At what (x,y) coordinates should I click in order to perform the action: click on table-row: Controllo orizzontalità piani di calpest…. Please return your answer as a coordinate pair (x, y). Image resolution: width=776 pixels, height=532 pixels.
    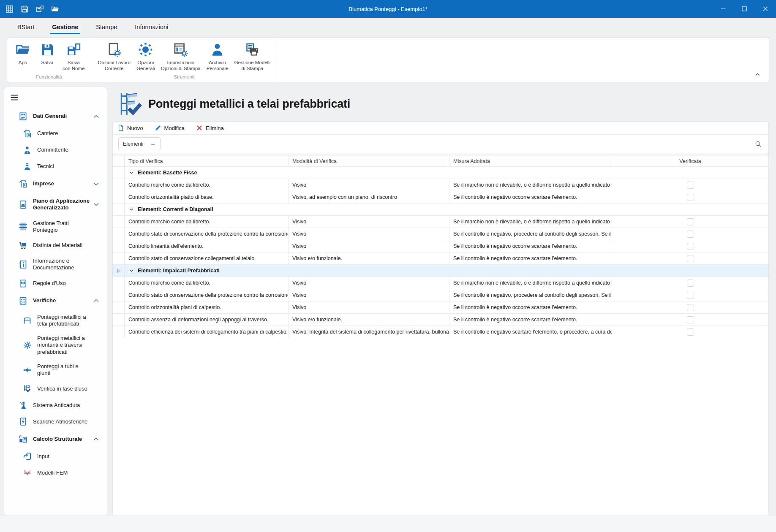
    Looking at the image, I should click on (441, 307).